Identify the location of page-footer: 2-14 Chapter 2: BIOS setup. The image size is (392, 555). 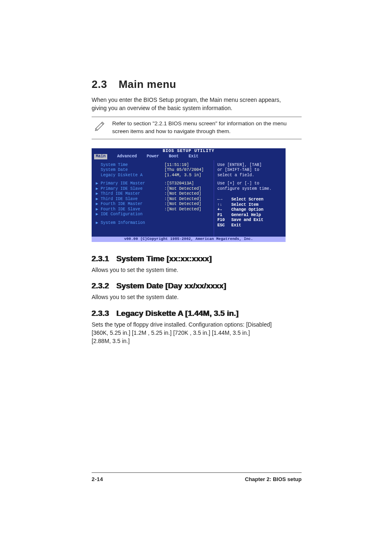
(196, 477).